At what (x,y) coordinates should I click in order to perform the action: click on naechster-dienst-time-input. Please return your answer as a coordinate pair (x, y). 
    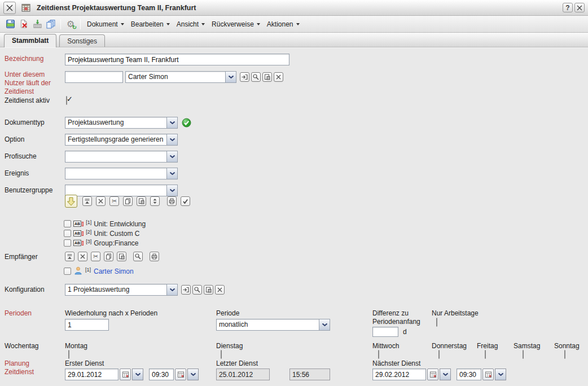
    Looking at the image, I should click on (469, 375).